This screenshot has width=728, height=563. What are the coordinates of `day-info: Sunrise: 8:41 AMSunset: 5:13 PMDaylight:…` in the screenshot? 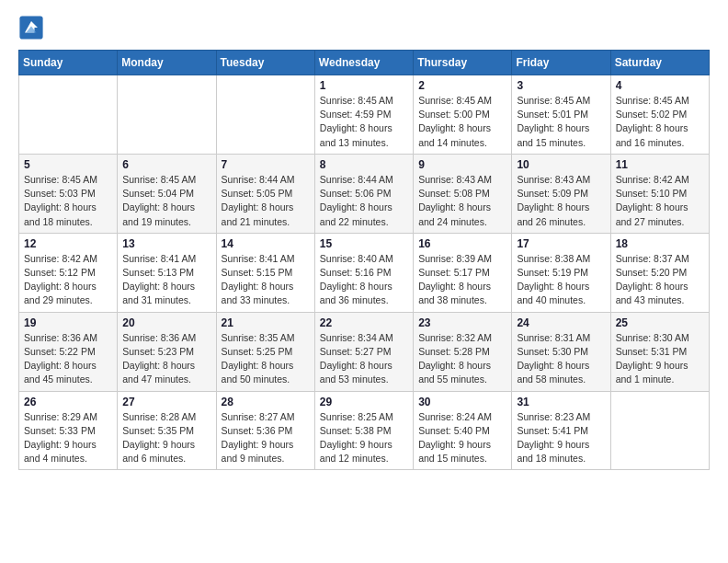 It's located at (166, 280).